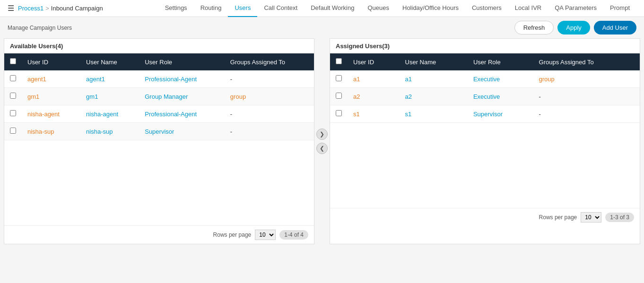 The width and height of the screenshot is (644, 283). Describe the element at coordinates (357, 79) in the screenshot. I see `user-id-link: a1` at that location.